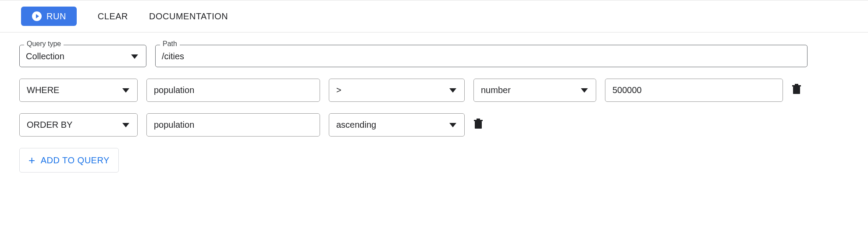  Describe the element at coordinates (78, 125) in the screenshot. I see `clause-type-select: ORDER BY` at that location.